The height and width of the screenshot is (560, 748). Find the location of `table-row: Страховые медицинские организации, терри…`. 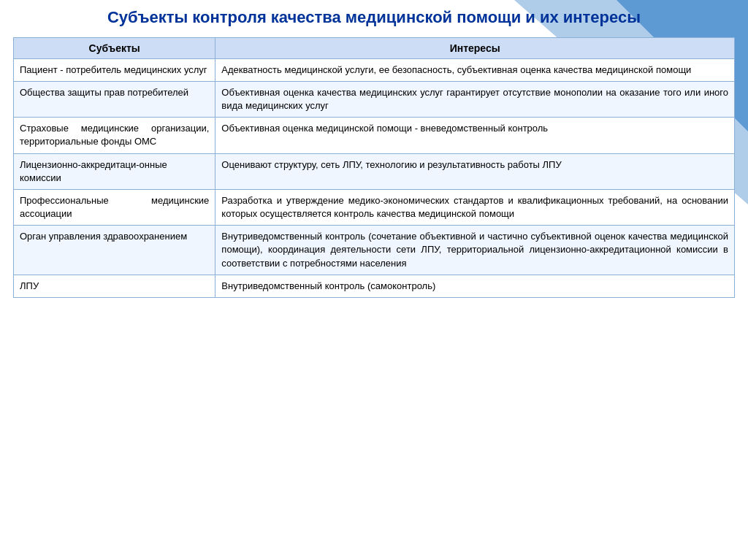

table-row: Страховые медицинские организации, терри… is located at coordinates (374, 136).